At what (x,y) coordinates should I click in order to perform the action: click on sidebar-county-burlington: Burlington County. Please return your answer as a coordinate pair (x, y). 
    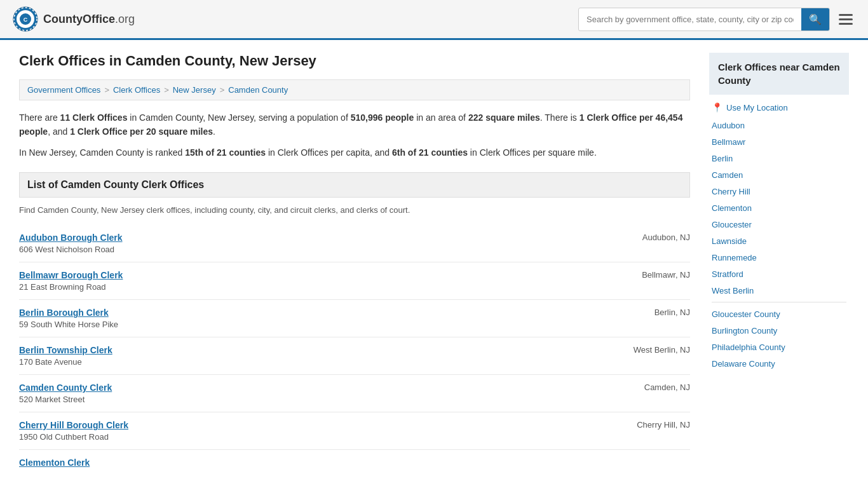
    Looking at the image, I should click on (779, 330).